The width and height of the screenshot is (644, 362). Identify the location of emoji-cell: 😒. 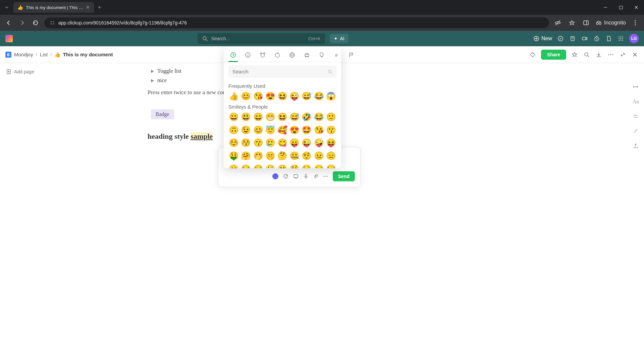
(258, 166).